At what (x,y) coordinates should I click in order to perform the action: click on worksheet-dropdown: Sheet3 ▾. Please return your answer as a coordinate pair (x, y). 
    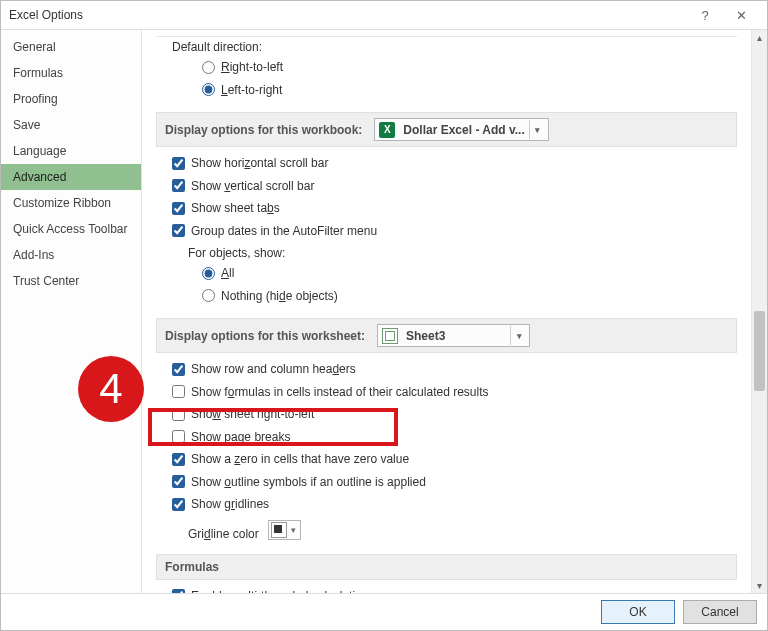
    Looking at the image, I should click on (454, 336).